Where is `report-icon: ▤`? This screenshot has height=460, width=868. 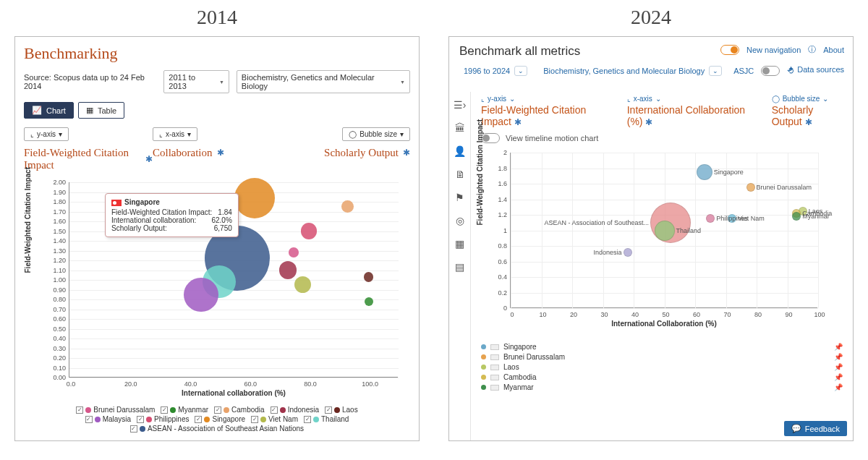 report-icon: ▤ is located at coordinates (460, 267).